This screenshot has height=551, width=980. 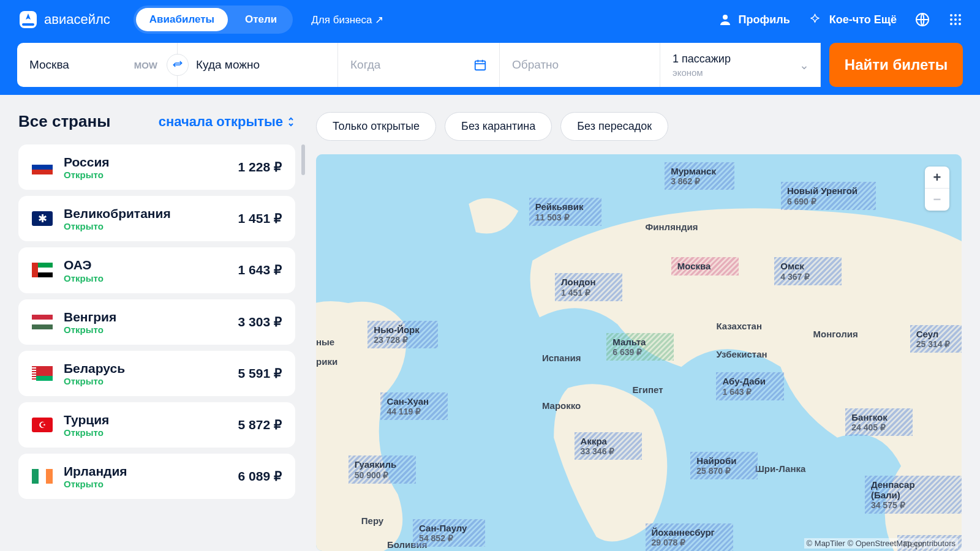 What do you see at coordinates (937, 178) in the screenshot?
I see `zoom-in-button: +` at bounding box center [937, 178].